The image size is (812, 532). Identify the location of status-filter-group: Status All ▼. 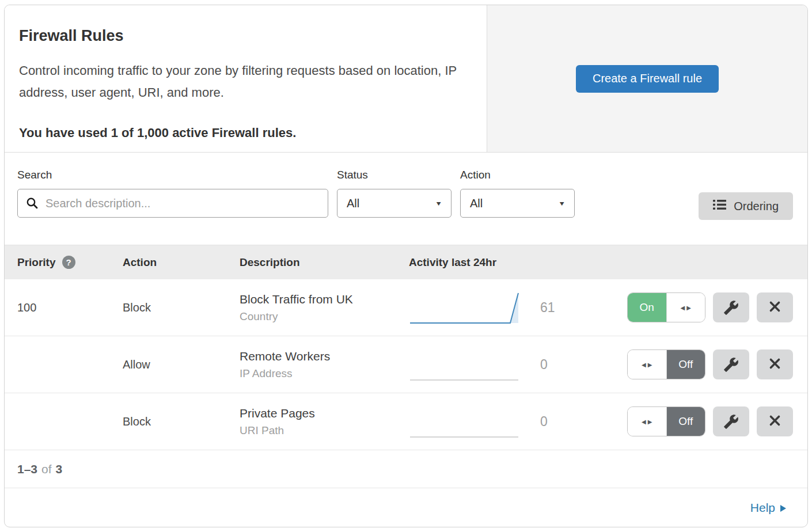
(394, 193).